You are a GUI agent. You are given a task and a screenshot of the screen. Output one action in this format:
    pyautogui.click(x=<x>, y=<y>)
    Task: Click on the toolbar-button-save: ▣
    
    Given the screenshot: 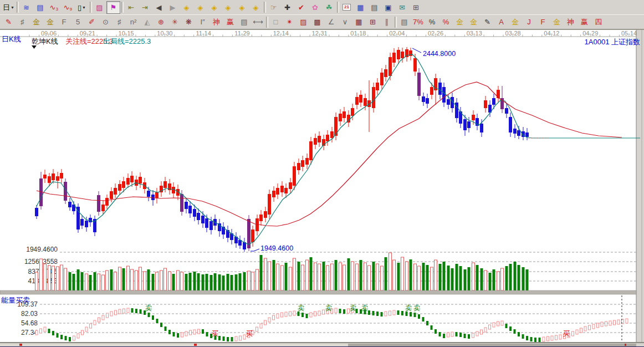 What is the action you would take?
    pyautogui.click(x=388, y=8)
    